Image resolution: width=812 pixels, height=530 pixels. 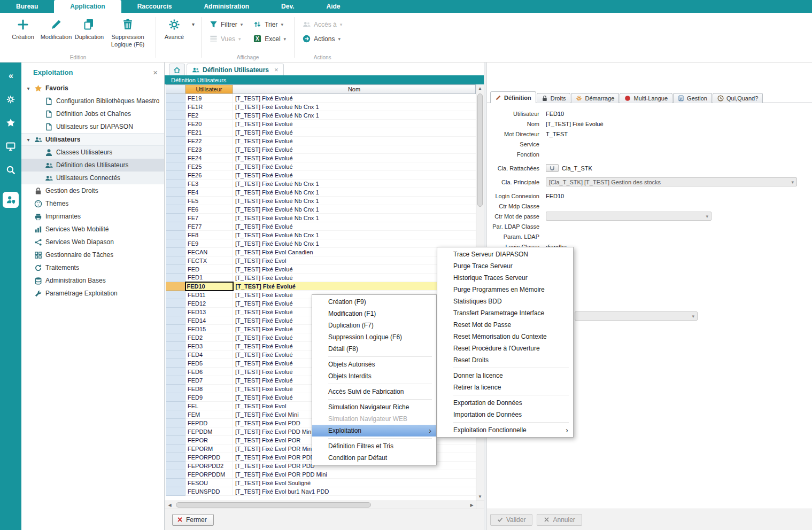 What do you see at coordinates (693, 98) in the screenshot?
I see `detail-tab-gestion: Gestion` at bounding box center [693, 98].